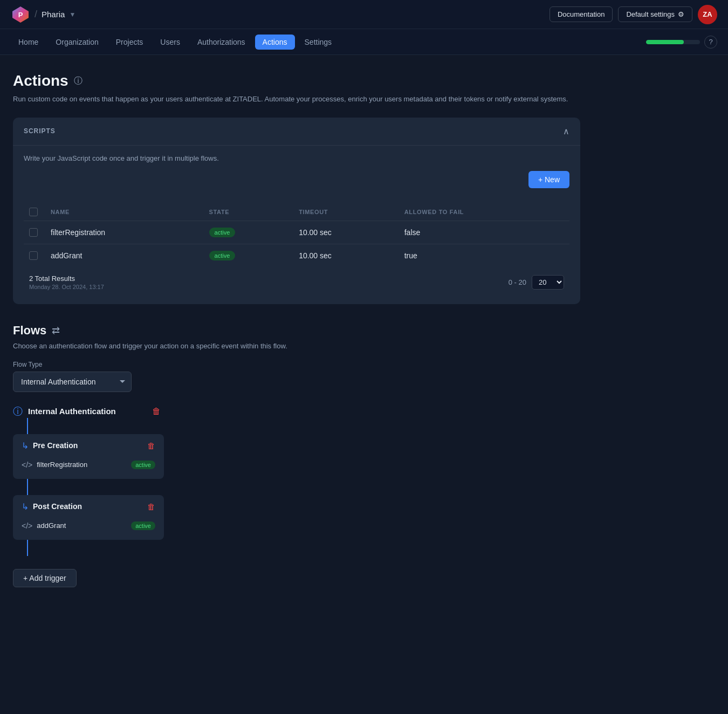 The image size is (728, 714). What do you see at coordinates (581, 14) in the screenshot?
I see `documentation-button: Documentation` at bounding box center [581, 14].